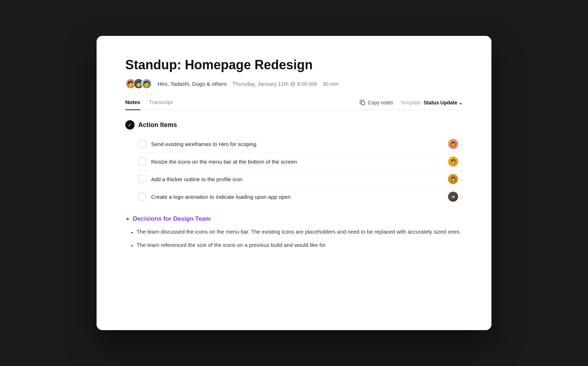 The height and width of the screenshot is (366, 588). What do you see at coordinates (453, 179) in the screenshot?
I see `assignee-avatar-3: 👩` at bounding box center [453, 179].